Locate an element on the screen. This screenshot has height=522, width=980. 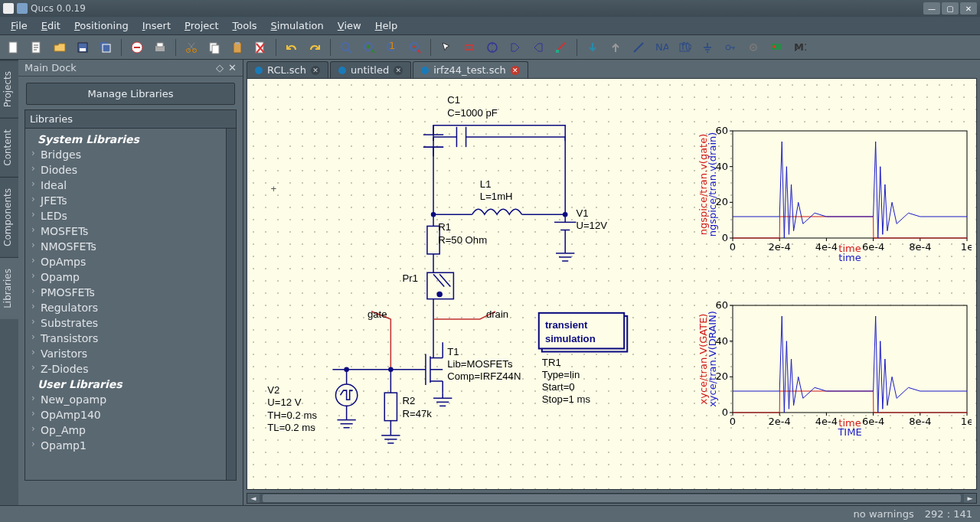
document-tabs: RCL.sch✕untitled✕irfz44_test.sch✕ is located at coordinates (612, 69).